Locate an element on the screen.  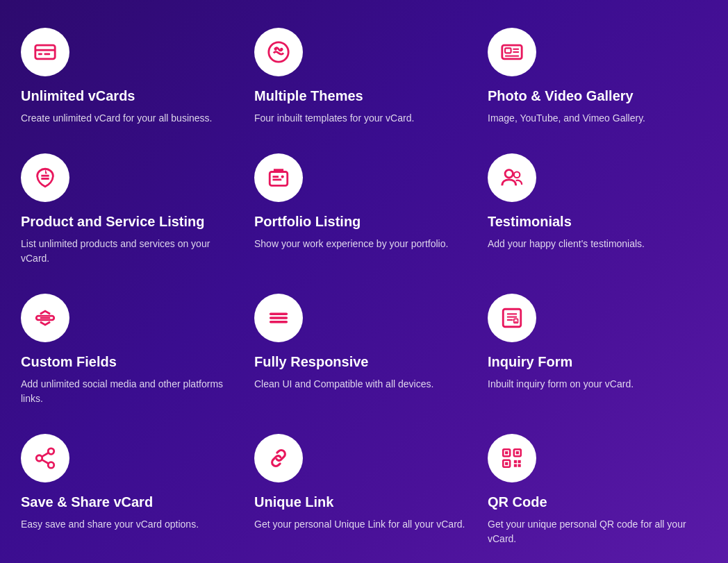
themes-title: Multiple Themes is located at coordinates (364, 96).